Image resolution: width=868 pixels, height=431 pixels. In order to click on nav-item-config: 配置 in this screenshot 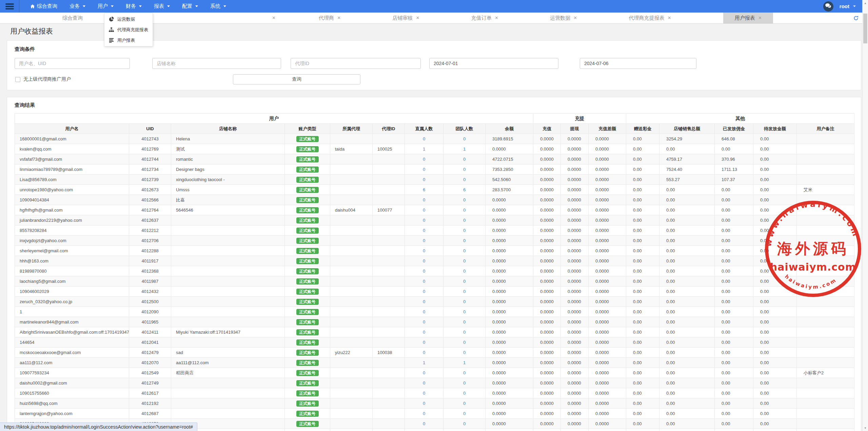, I will do `click(190, 6)`.